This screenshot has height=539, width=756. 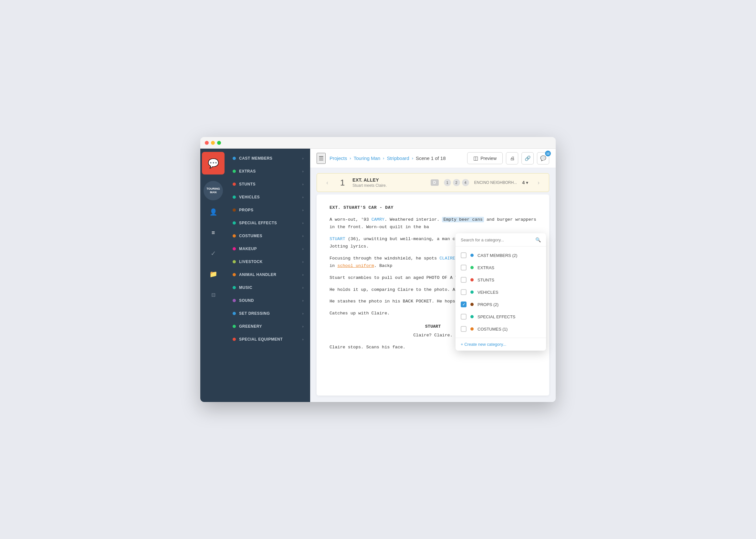 I want to click on claire-link: CLAIRE, so click(x=447, y=259).